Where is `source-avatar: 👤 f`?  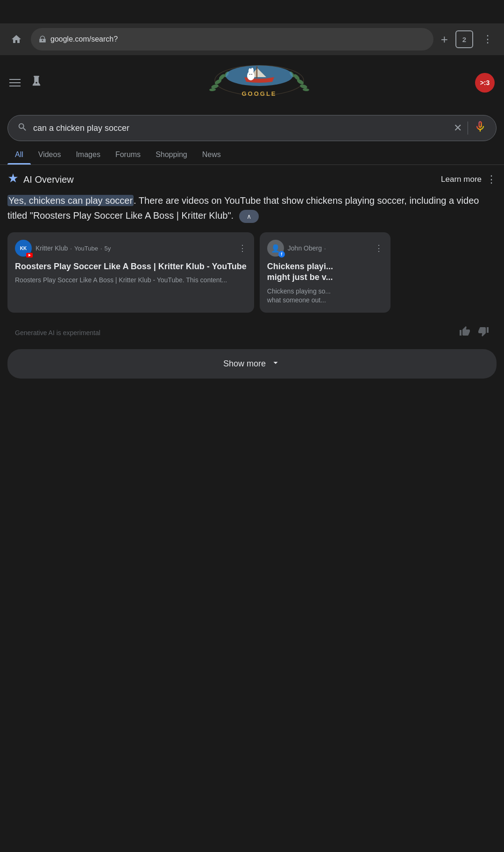 source-avatar: 👤 f is located at coordinates (276, 248).